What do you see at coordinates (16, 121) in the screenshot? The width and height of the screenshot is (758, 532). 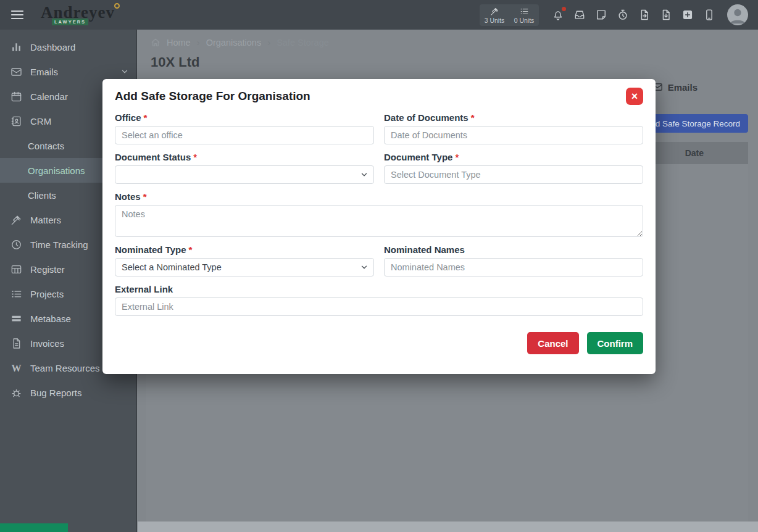 I see `address-book-icon` at bounding box center [16, 121].